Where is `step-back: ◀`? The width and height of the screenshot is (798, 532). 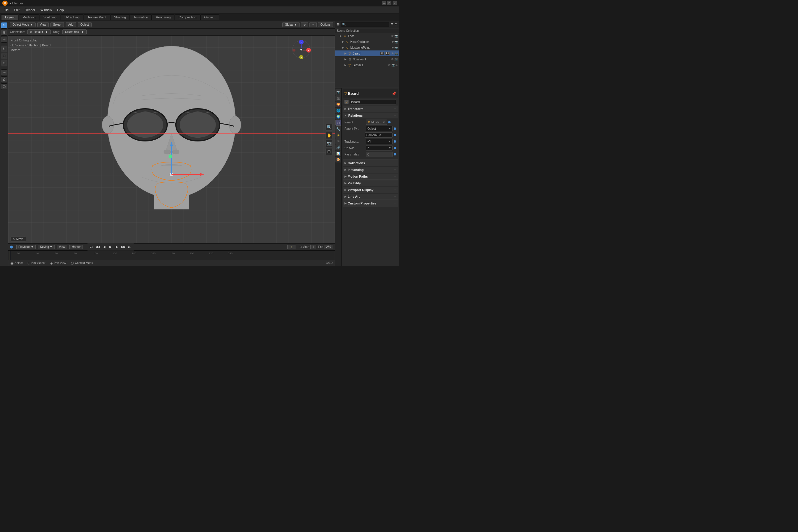 step-back: ◀ is located at coordinates (104, 247).